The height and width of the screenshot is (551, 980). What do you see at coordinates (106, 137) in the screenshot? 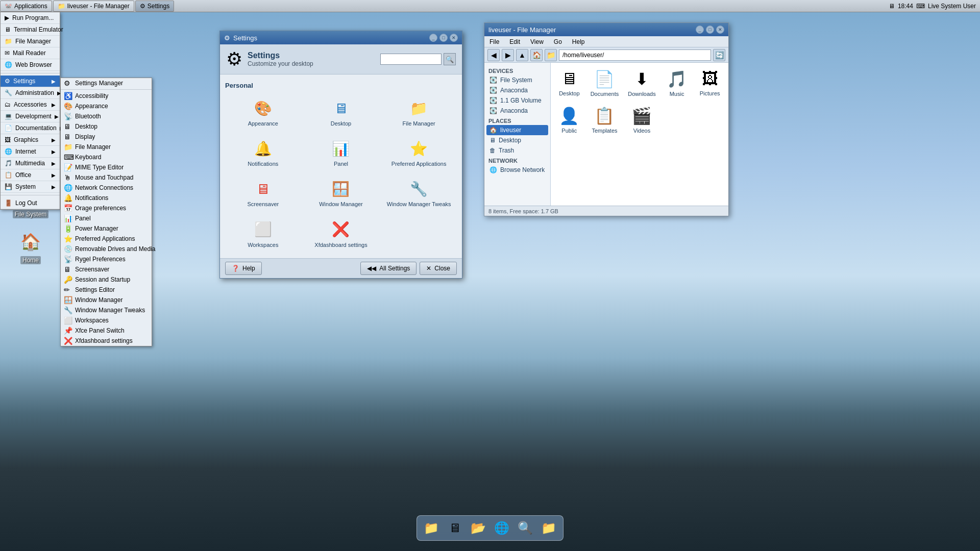
I see `submenu-display: 🖥 Display` at bounding box center [106, 137].